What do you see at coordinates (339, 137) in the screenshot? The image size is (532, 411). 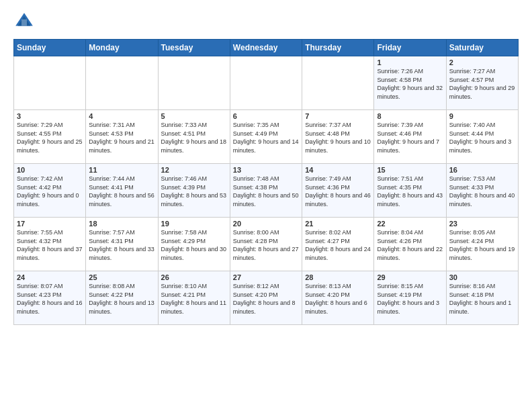 I see `calendar-cell: 7Sunrise: 7:37 AM Sunset: 4:48 PM Daylig…` at bounding box center [339, 137].